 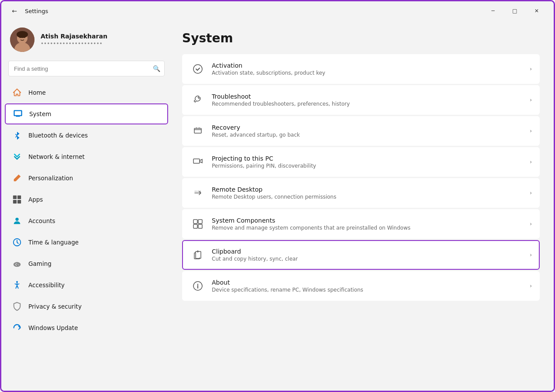 What do you see at coordinates (537, 11) in the screenshot?
I see `close-button: ✕` at bounding box center [537, 11].